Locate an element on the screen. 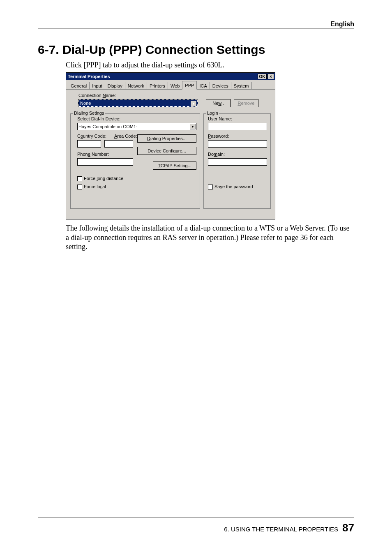  user-name-input is located at coordinates (238, 127).